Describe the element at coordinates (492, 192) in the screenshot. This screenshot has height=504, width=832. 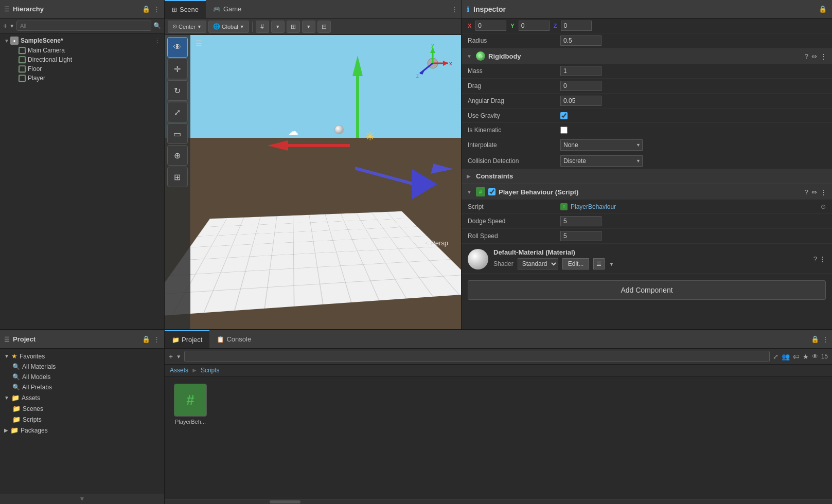
I see `script-enable-checkbox` at that location.